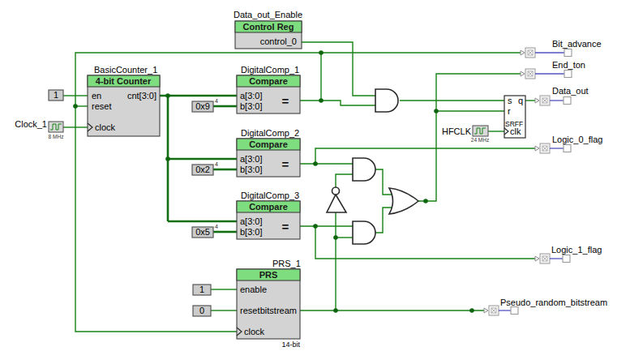  What do you see at coordinates (279, 310) in the screenshot?
I see `prs-bitstream-label: bitstream` at bounding box center [279, 310].